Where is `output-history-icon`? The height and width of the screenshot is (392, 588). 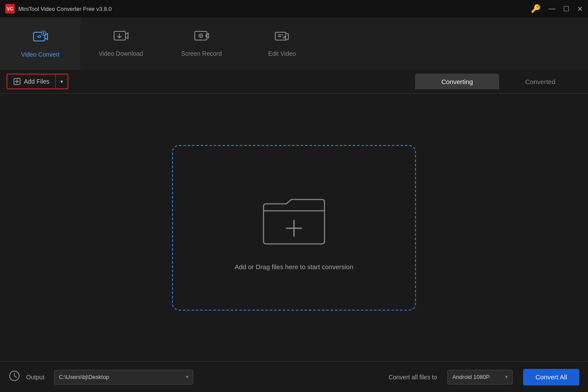 output-history-icon is located at coordinates (14, 377).